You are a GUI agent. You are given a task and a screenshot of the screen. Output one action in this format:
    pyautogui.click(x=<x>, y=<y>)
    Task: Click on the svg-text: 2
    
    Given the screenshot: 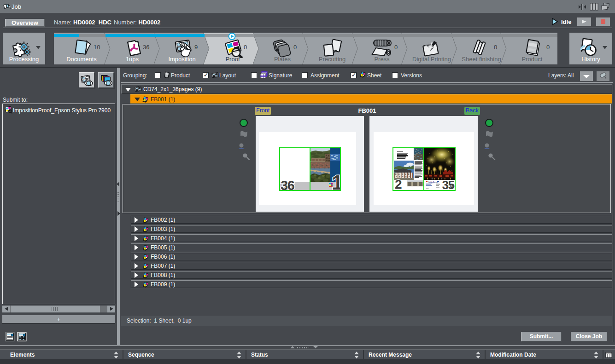 What is the action you would take?
    pyautogui.click(x=398, y=184)
    